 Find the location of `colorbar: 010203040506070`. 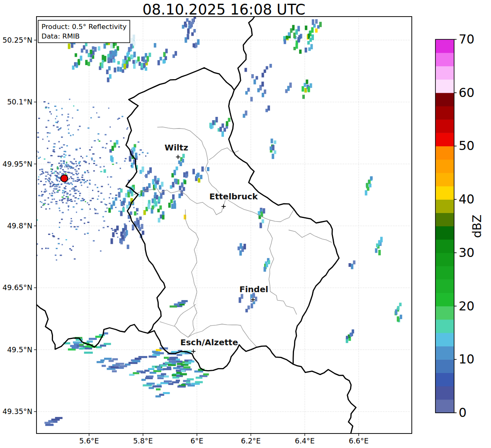

colorbar: 010203040506070 is located at coordinates (455, 226).